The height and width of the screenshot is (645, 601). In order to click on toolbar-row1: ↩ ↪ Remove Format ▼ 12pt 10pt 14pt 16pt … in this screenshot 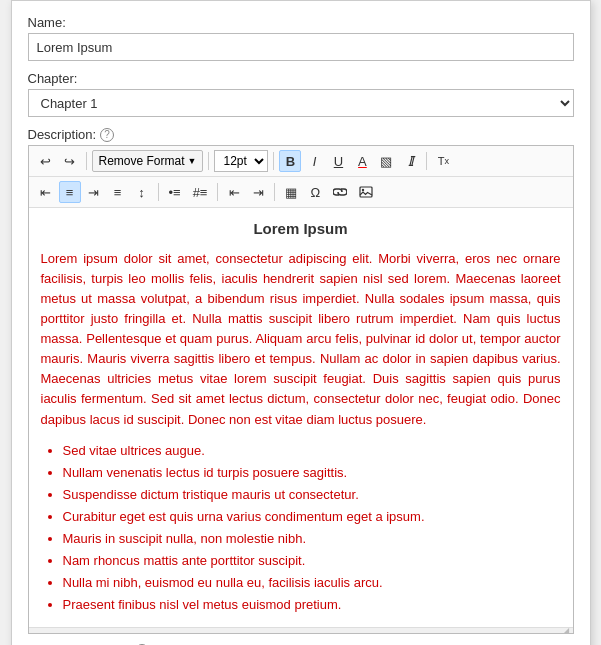, I will do `click(301, 162)`.